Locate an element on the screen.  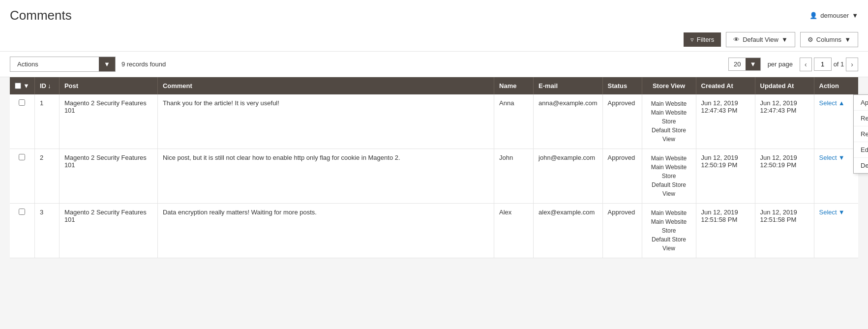
header-status: Status is located at coordinates (622, 86).